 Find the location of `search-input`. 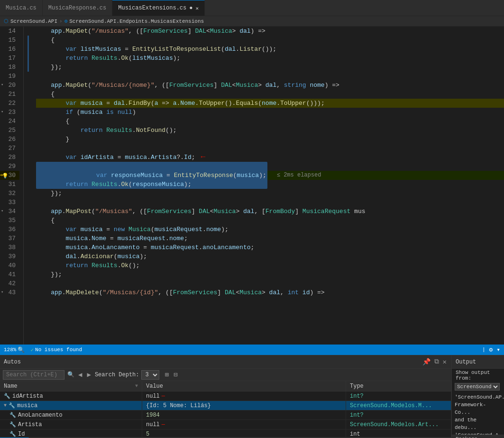

search-input is located at coordinates (34, 375).